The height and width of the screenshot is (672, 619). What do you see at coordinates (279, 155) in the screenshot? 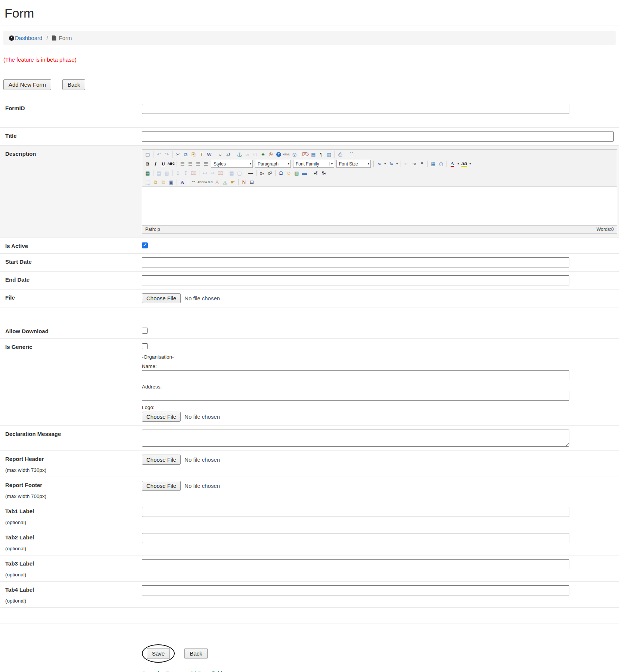
I see `help-icon: ?` at bounding box center [279, 155].